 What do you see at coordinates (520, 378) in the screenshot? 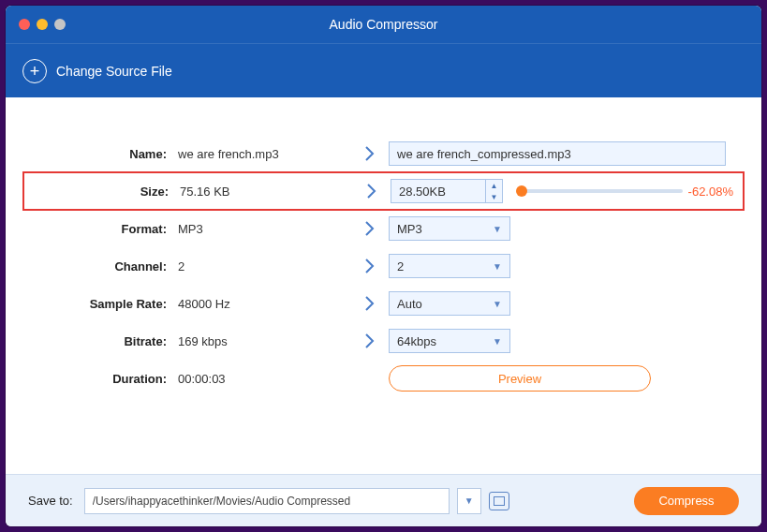
I see `preview-label: Preview` at bounding box center [520, 378].